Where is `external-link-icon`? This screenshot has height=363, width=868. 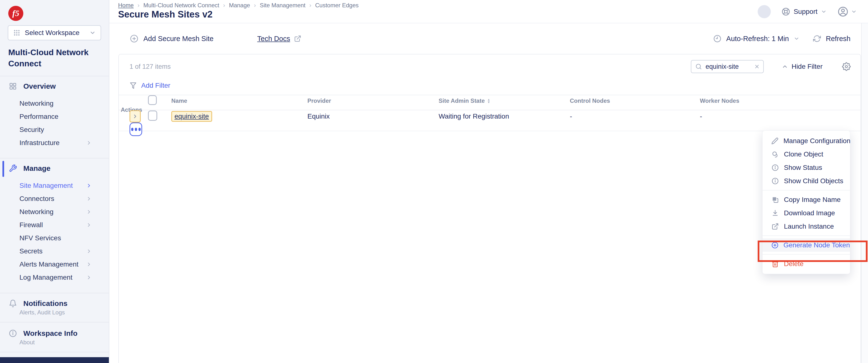
external-link-icon is located at coordinates (775, 226).